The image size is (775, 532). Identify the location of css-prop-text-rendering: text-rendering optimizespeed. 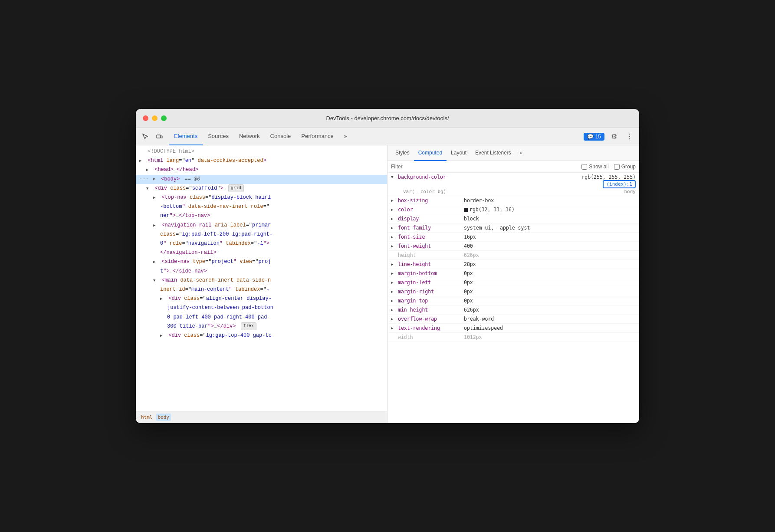
(513, 328).